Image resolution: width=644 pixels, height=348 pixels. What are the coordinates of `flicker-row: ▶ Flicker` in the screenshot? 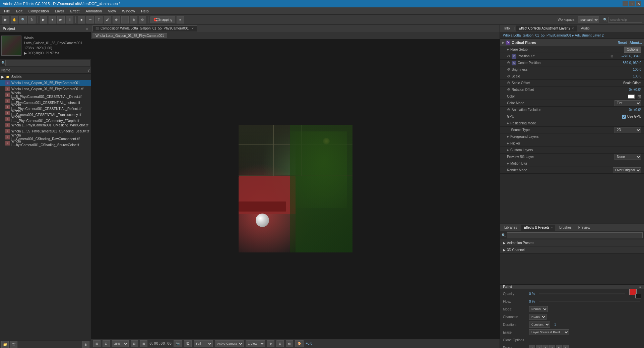 It's located at (572, 143).